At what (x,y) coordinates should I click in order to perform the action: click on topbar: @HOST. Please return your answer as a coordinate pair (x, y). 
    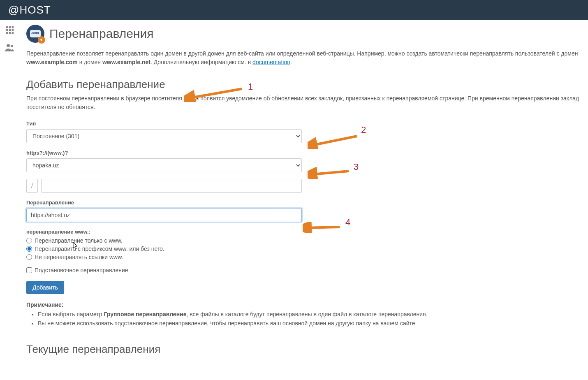
    Looking at the image, I should click on (294, 10).